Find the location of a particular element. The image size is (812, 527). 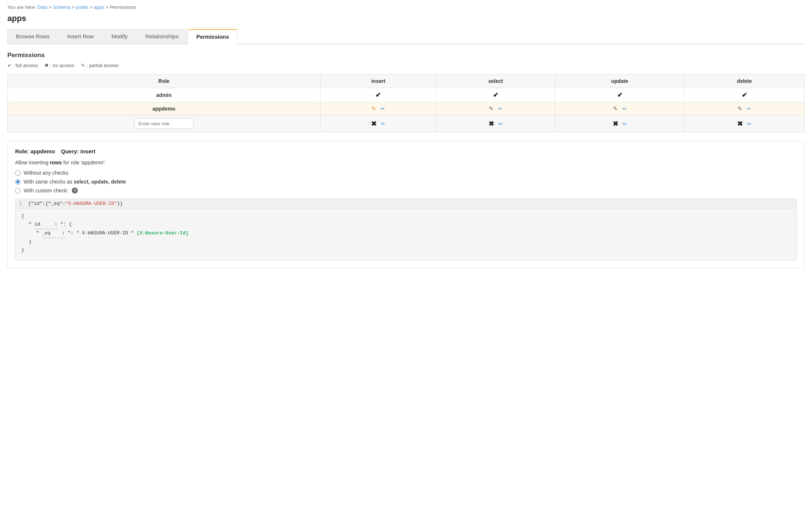

breadcrumb-current: Permissions is located at coordinates (123, 7).